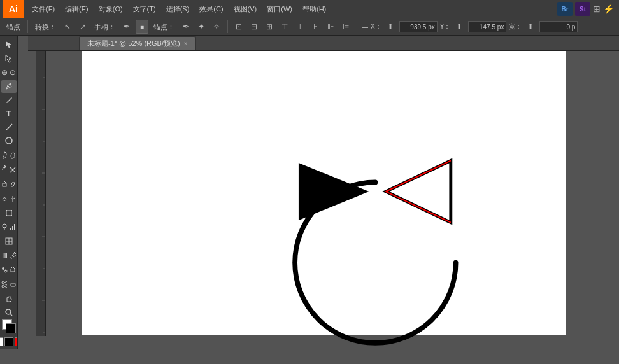 This screenshot has height=364, width=619. I want to click on scissors-tool, so click(4, 284).